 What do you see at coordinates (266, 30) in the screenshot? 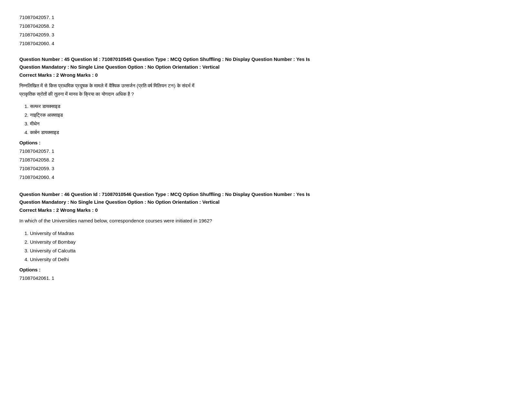
I see `prev-option-ids: 71087042057. 1 71087042058. 2 7108704205…` at bounding box center [266, 30].